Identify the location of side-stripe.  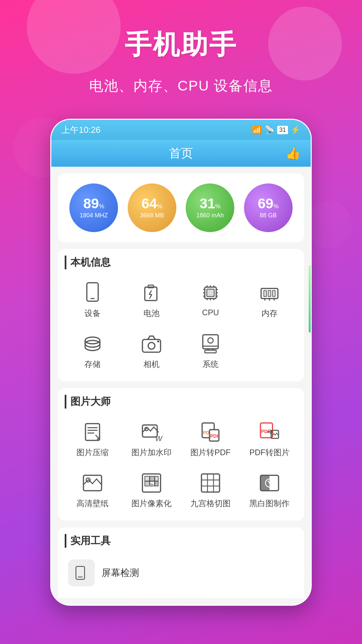
(310, 299).